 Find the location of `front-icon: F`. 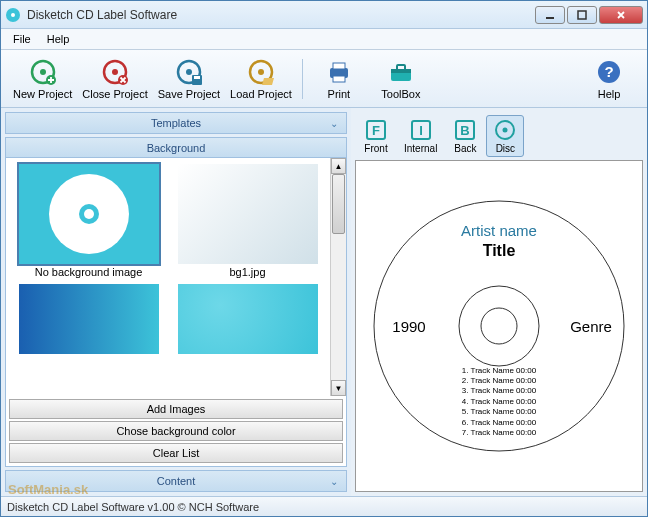

front-icon: F is located at coordinates (376, 130).